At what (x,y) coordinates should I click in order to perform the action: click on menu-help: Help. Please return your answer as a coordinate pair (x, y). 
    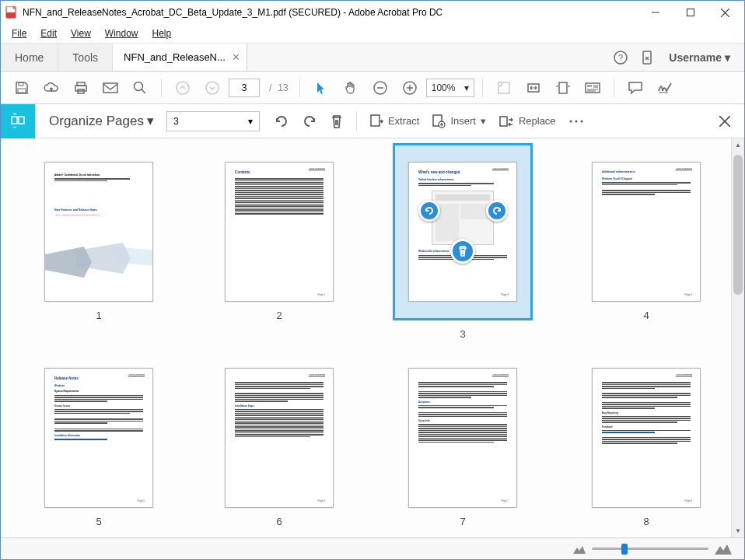
    Looking at the image, I should click on (162, 33).